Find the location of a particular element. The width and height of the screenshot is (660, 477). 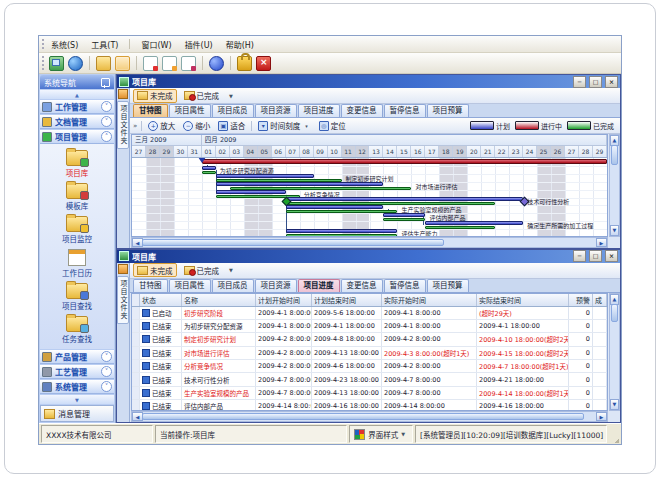

computer-icon is located at coordinates (56, 64).